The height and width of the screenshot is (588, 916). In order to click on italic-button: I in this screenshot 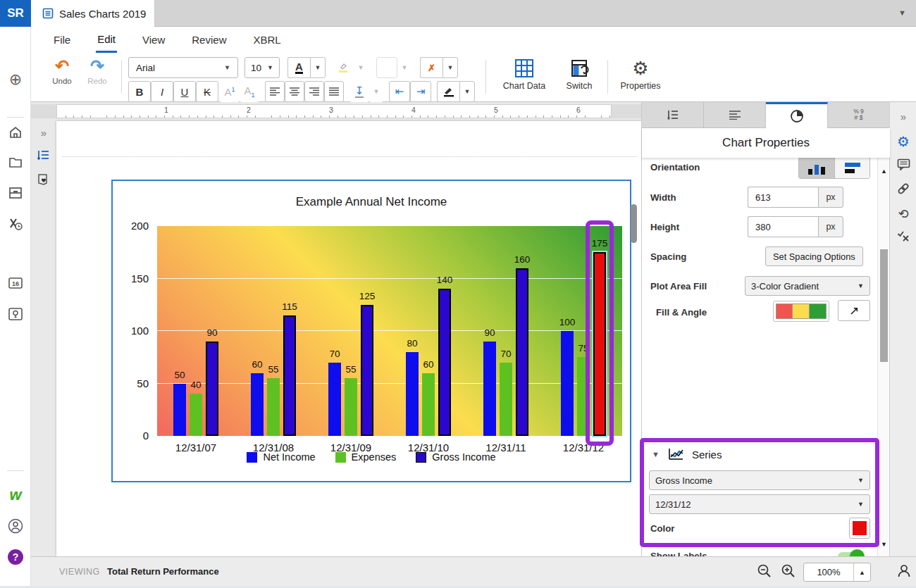, I will do `click(162, 92)`.